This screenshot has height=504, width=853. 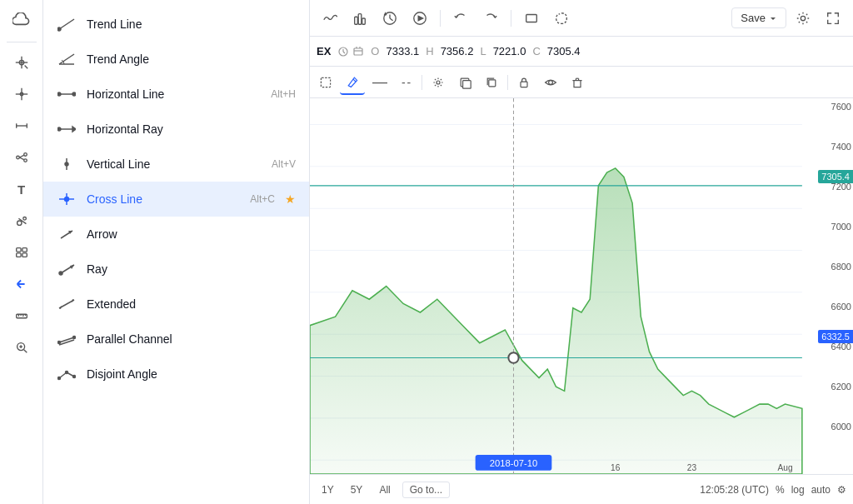 I want to click on ohlc-high-label: H, so click(x=430, y=52).